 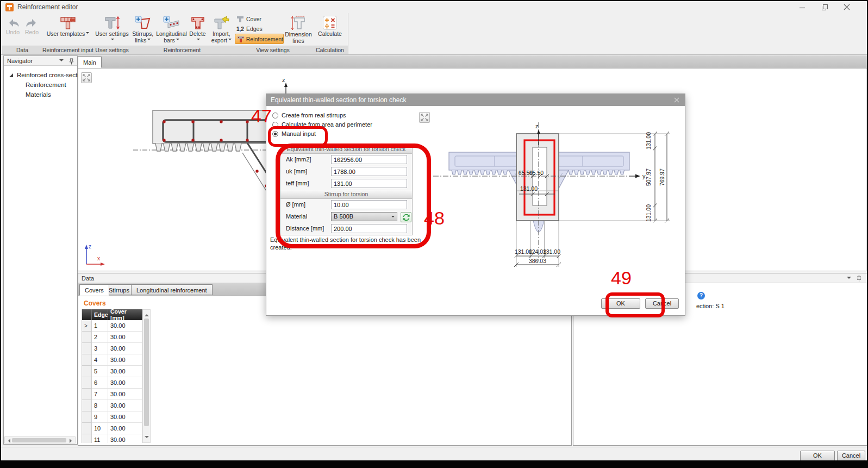 I want to click on help-icon: ?, so click(x=701, y=296).